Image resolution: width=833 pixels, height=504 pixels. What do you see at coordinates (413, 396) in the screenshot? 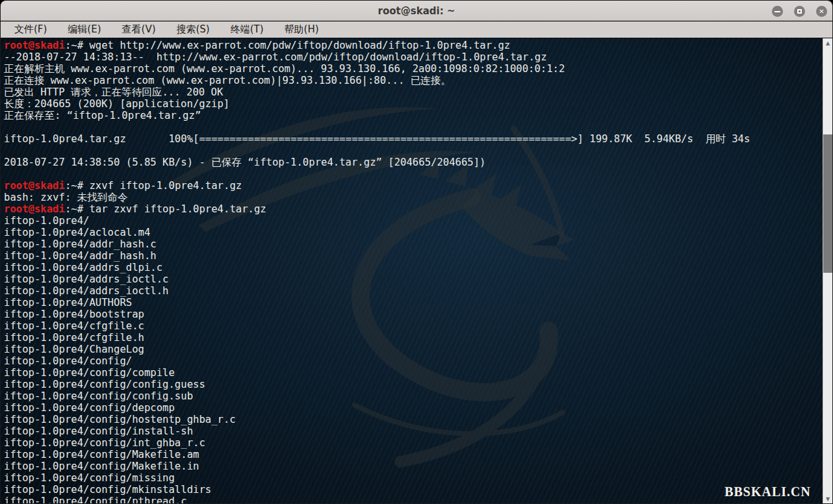
I see `terminal-line: iftop-1.0pre4/config/config.sub` at bounding box center [413, 396].